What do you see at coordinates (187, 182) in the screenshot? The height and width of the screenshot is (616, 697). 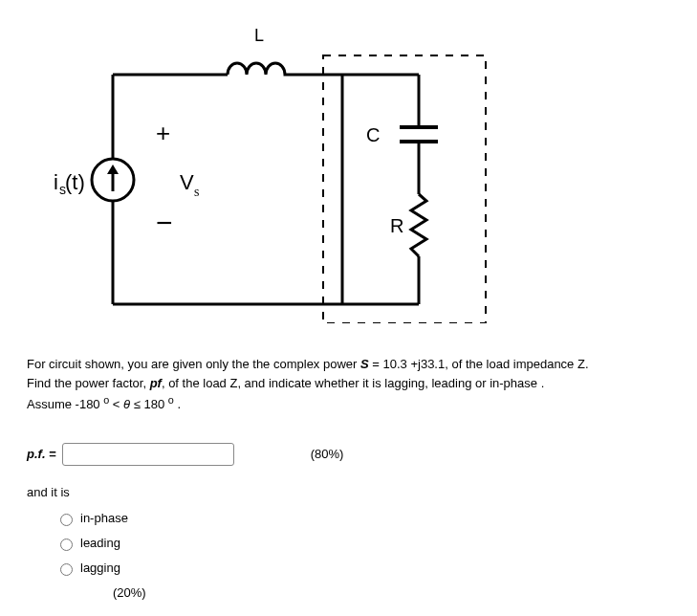 I see `voltage-label: V` at bounding box center [187, 182].